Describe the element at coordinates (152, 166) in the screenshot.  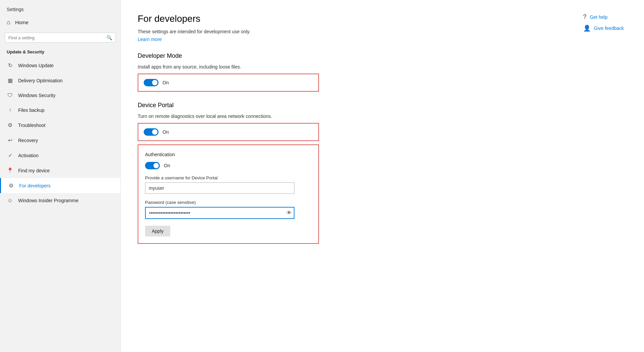
I see `auth-toggle` at that location.